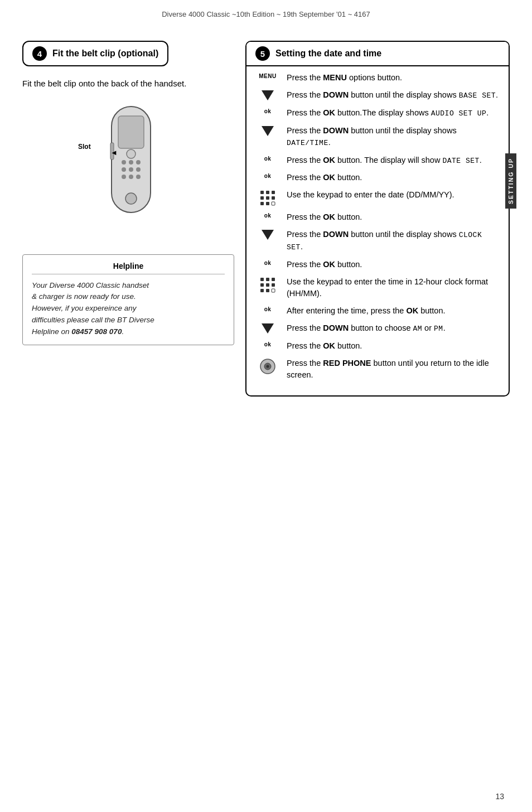 The width and height of the screenshot is (532, 812). What do you see at coordinates (128, 268) in the screenshot?
I see `helpline-title: Helpline` at bounding box center [128, 268].